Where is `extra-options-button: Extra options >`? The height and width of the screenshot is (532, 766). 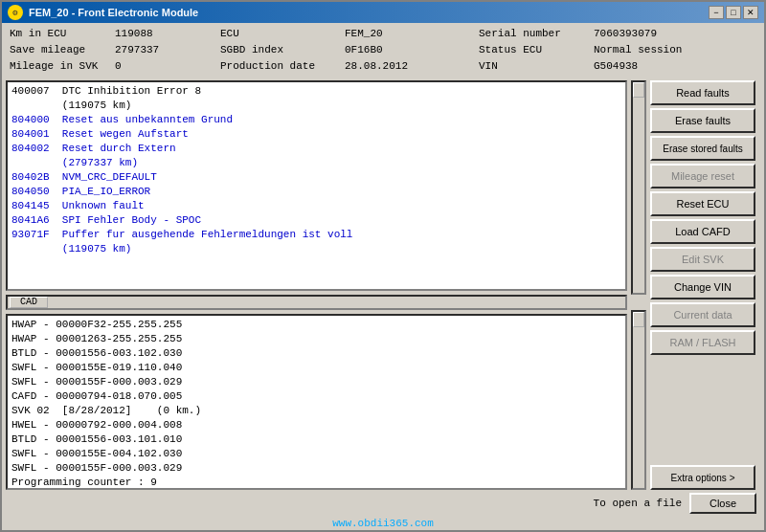
extra-options-button: Extra options > is located at coordinates (703, 477).